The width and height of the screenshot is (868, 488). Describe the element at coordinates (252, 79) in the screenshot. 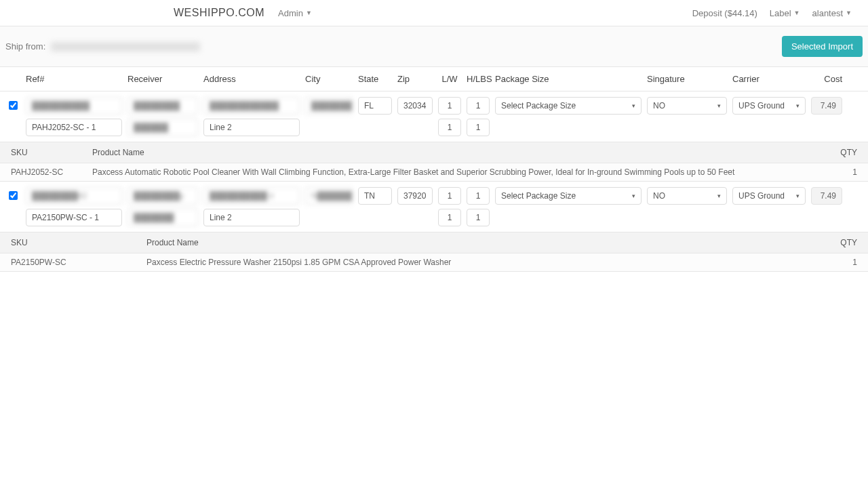

I see `col-address: Address` at that location.